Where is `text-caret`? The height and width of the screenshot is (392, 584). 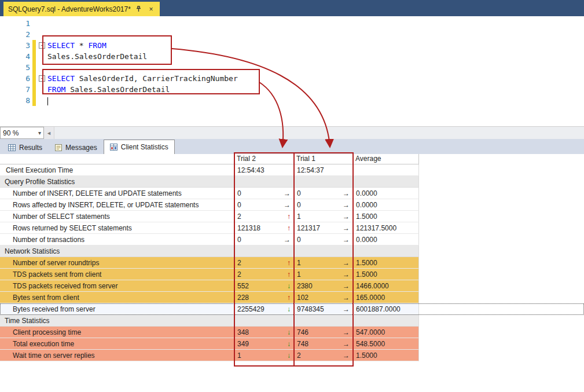
text-caret is located at coordinates (47, 101).